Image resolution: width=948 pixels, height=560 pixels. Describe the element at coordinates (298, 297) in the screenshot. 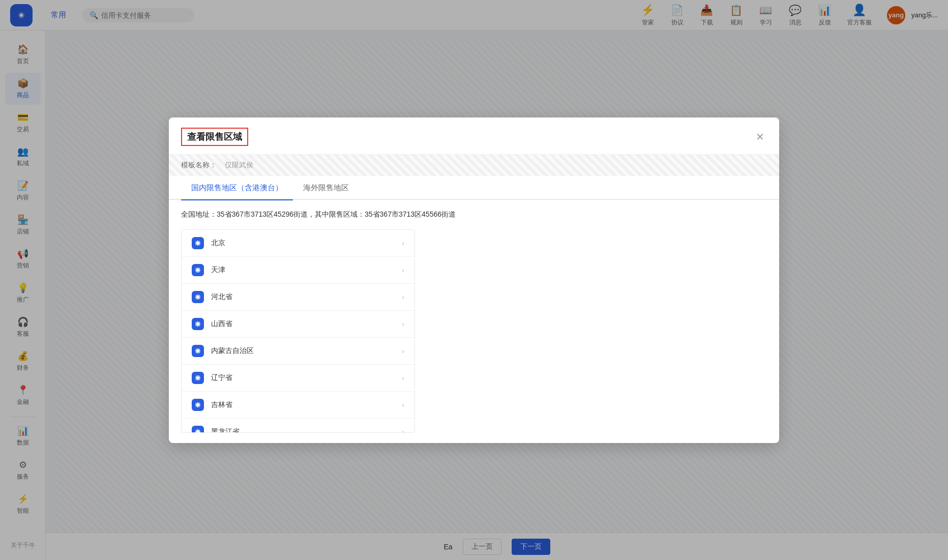

I see `region-item-hebei: 河北省 ›` at that location.